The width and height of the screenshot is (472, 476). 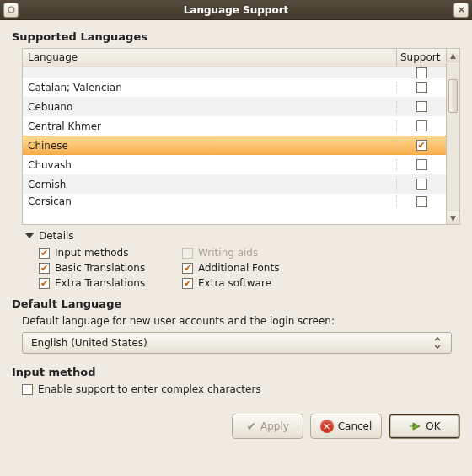 What do you see at coordinates (453, 96) in the screenshot?
I see `scroll-thumb` at bounding box center [453, 96].